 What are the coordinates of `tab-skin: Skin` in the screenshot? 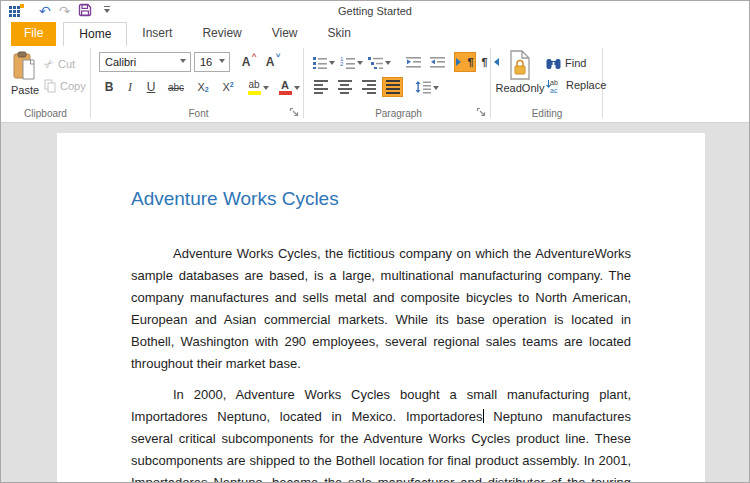 It's located at (340, 34).